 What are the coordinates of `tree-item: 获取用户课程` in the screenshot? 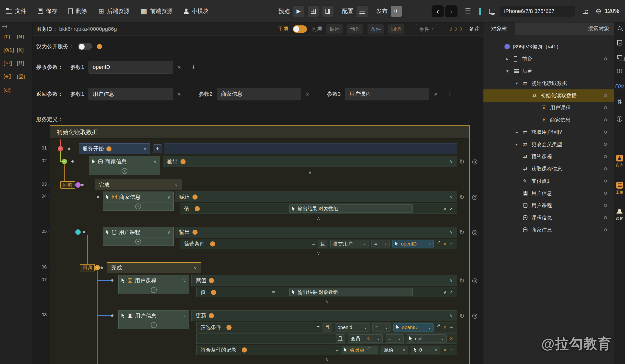 It's located at (549, 132).